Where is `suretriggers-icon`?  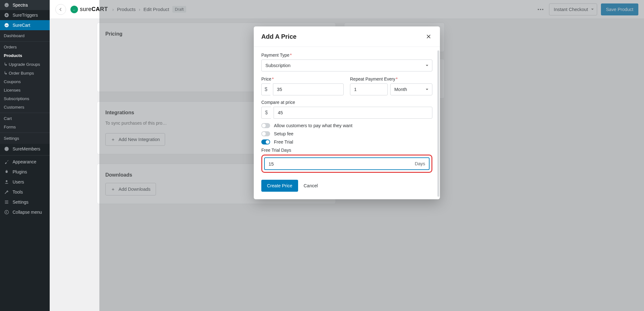 suretriggers-icon is located at coordinates (7, 15).